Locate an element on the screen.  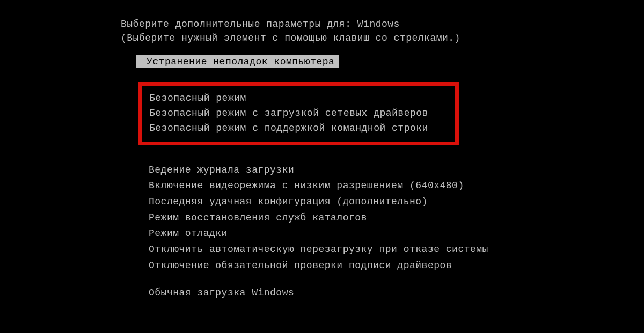
menu-item-last-known-good: Последняя удачная конфигурация (дополнит… is located at coordinates (396, 202).